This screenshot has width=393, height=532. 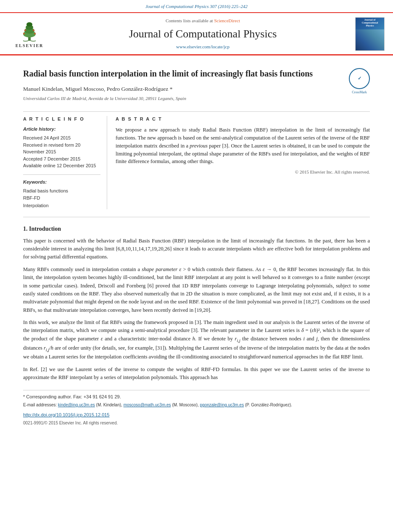 What do you see at coordinates (197, 340) in the screenshot?
I see `paragraph-3: In this work, we analyze the limit of fl…` at bounding box center [197, 340].